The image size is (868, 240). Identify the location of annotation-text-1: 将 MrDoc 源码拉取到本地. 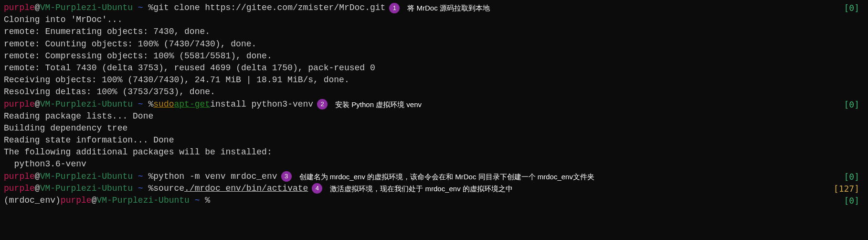
(449, 8).